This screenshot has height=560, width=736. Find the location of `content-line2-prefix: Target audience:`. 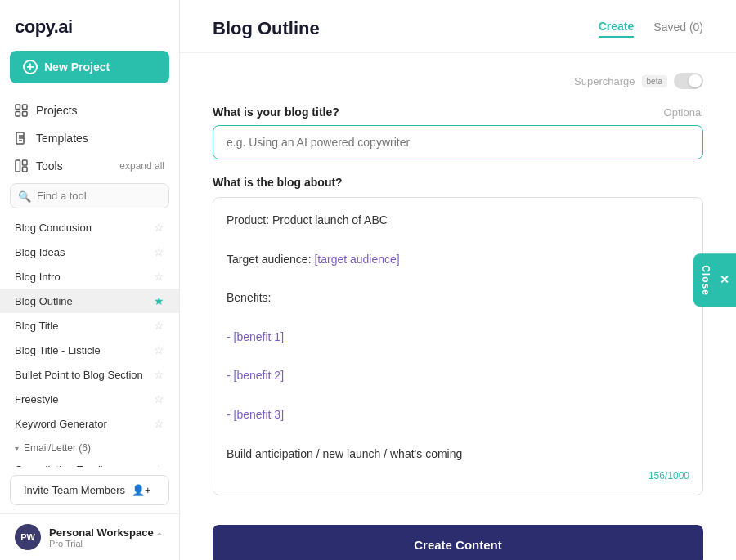

content-line2-prefix: Target audience: is located at coordinates (270, 259).